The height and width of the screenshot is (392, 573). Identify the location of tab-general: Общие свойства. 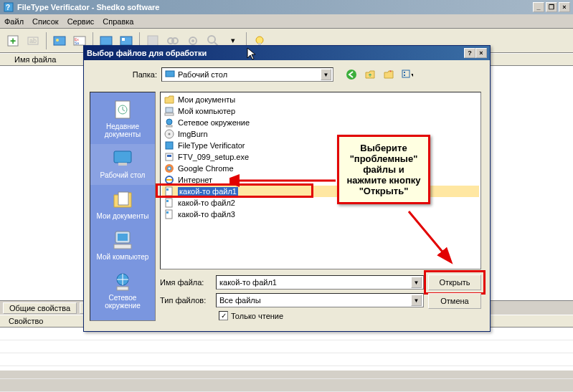
(40, 308).